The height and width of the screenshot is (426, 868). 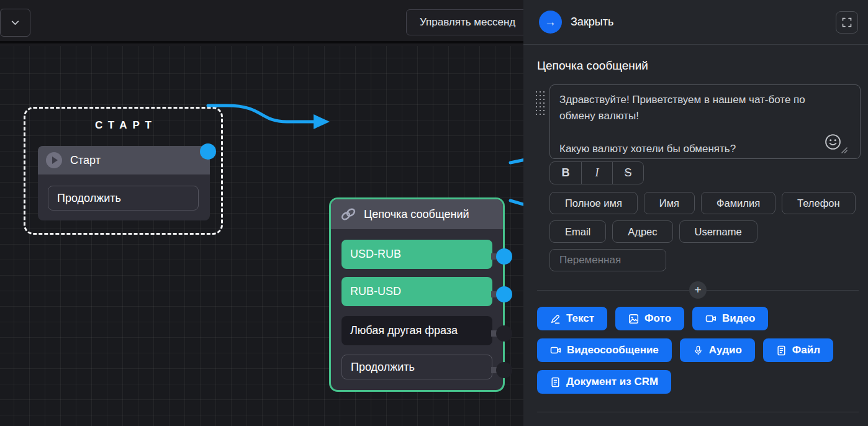 What do you see at coordinates (707, 217) in the screenshot?
I see `variable-chips: Полное имя Имя Фамилия Телефон Email Адр…` at bounding box center [707, 217].